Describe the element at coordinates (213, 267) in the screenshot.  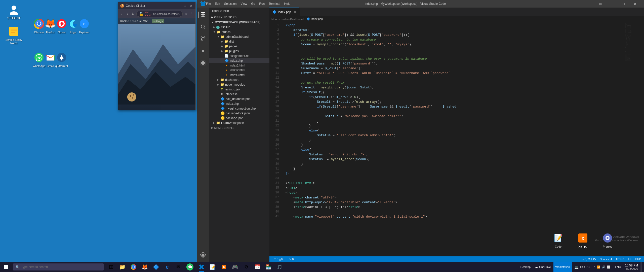
I see `taskbar-notepad: 📝` at that location.